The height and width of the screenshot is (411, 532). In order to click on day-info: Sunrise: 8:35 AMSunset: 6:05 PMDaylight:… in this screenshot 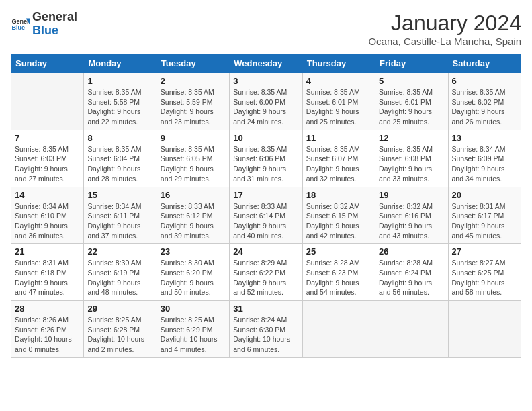, I will do `click(193, 164)`.